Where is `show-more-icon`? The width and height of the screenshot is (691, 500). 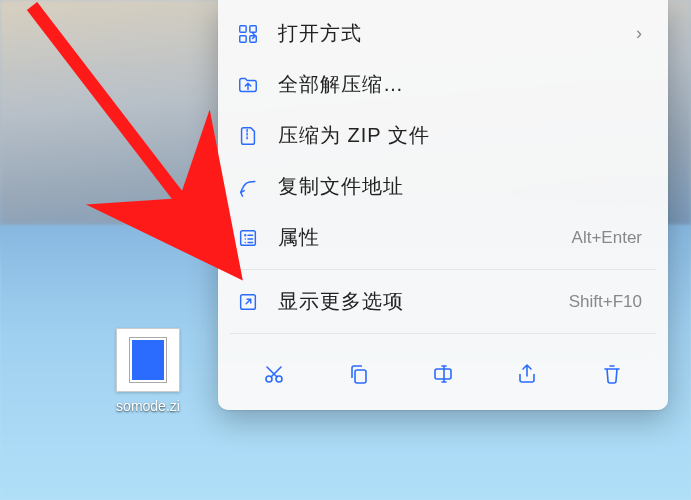
show-more-icon is located at coordinates (248, 302).